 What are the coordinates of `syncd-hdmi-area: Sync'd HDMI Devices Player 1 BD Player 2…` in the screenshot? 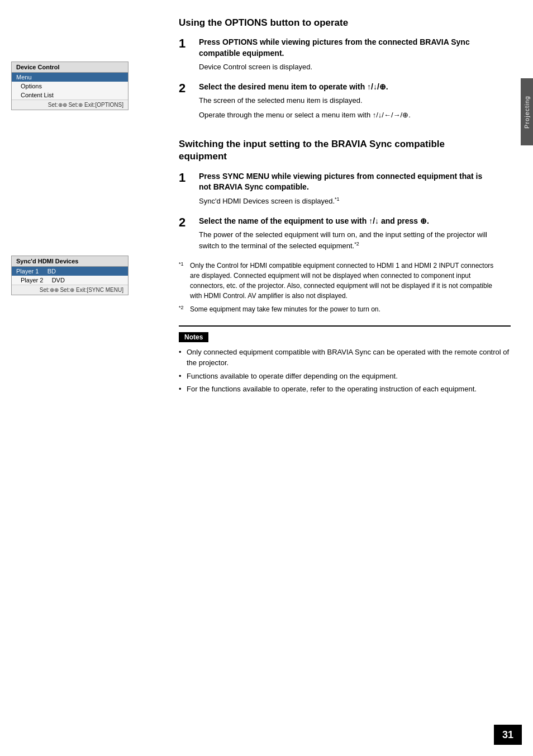 It's located at (84, 275).